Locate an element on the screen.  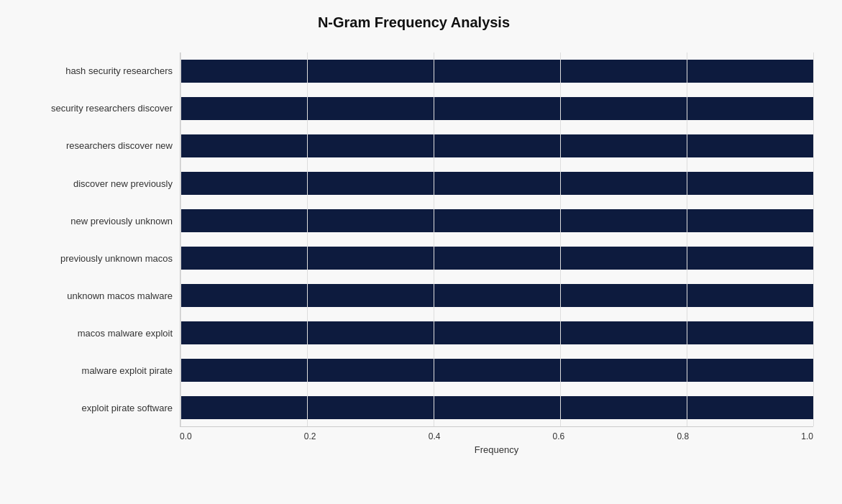
y-label-0: hash security researchers is located at coordinates (93, 71).